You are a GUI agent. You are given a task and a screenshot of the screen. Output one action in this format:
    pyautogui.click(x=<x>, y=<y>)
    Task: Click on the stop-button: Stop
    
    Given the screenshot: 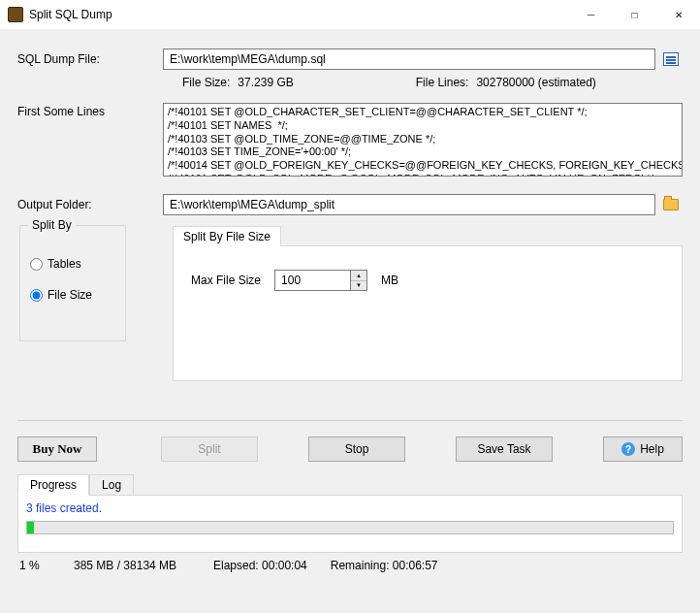 What is the action you would take?
    pyautogui.click(x=357, y=449)
    